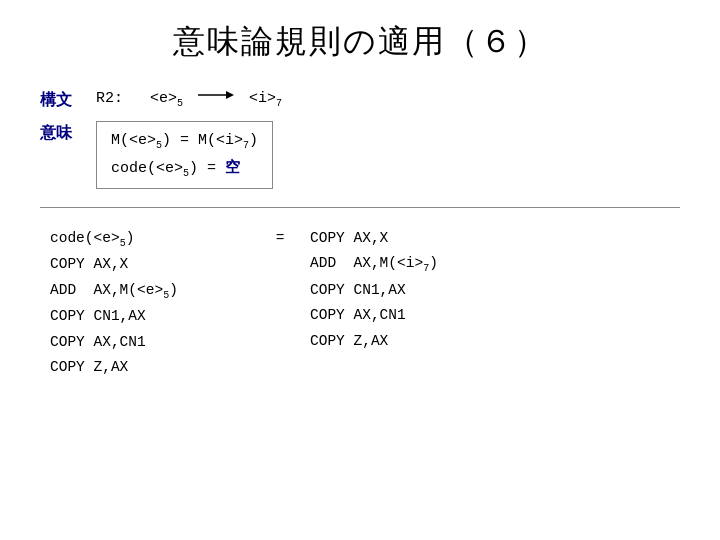 The width and height of the screenshot is (720, 540). I want to click on code-header: code(<e>5), so click(150, 239).